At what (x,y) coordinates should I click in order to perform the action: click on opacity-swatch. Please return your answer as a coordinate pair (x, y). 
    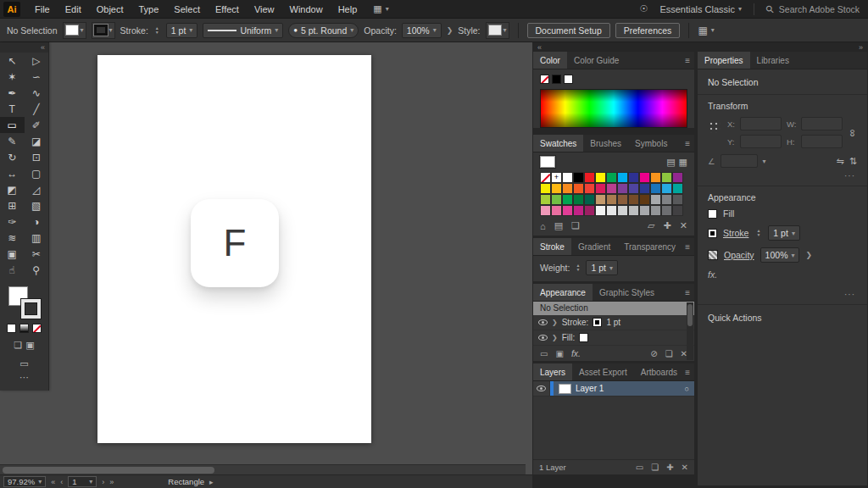
    Looking at the image, I should click on (713, 255).